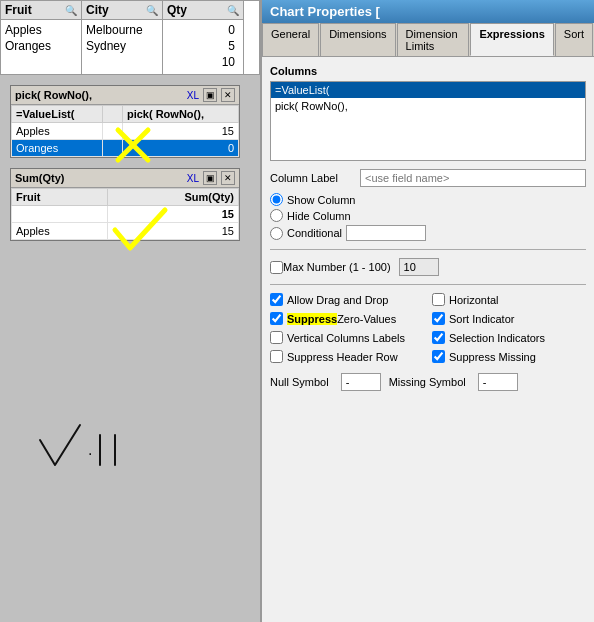 The height and width of the screenshot is (622, 594). I want to click on qty-label: Qty, so click(177, 10).